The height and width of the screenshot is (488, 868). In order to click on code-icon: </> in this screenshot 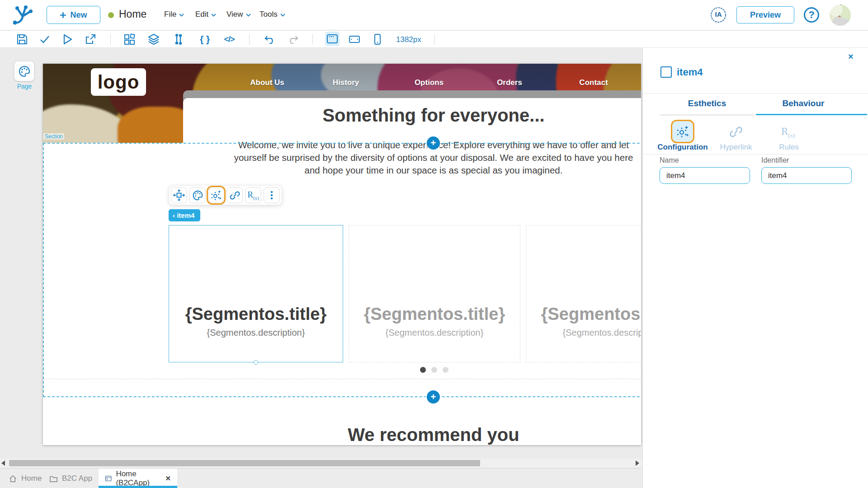, I will do `click(229, 39)`.